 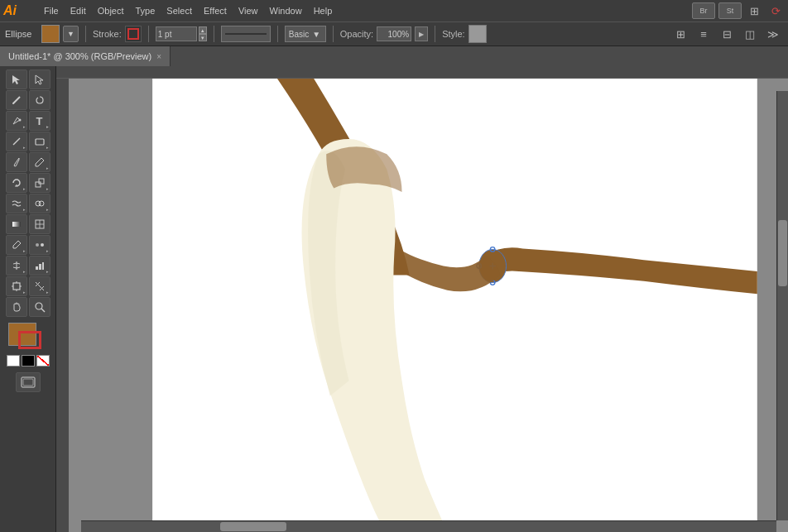 What do you see at coordinates (17, 121) in the screenshot?
I see `pen-tool-btn: ▸` at bounding box center [17, 121].